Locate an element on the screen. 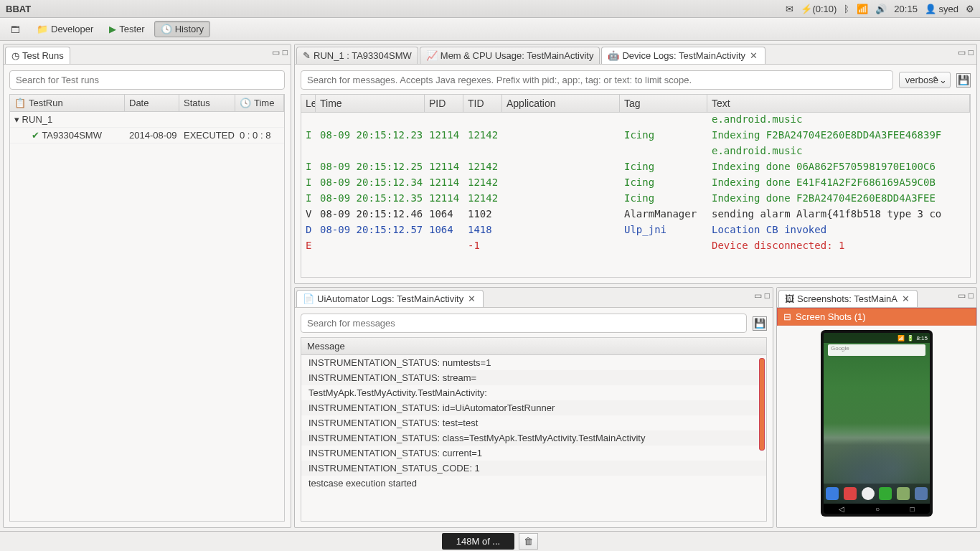 Image resolution: width=980 pixels, height=551 pixels. list-item: INSTRUMENTATION_STATUS: numtests=1 is located at coordinates (534, 363).